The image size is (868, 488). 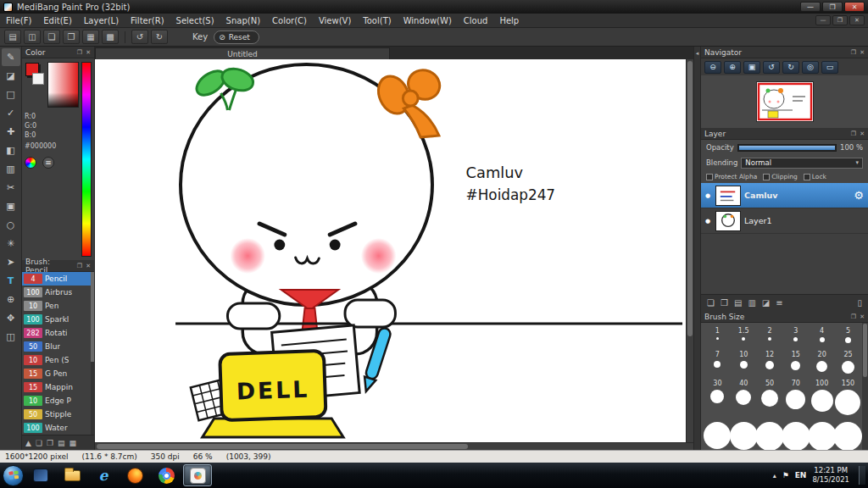 What do you see at coordinates (697, 248) in the screenshot?
I see `panel-collapse-strip: ◂` at bounding box center [697, 248].